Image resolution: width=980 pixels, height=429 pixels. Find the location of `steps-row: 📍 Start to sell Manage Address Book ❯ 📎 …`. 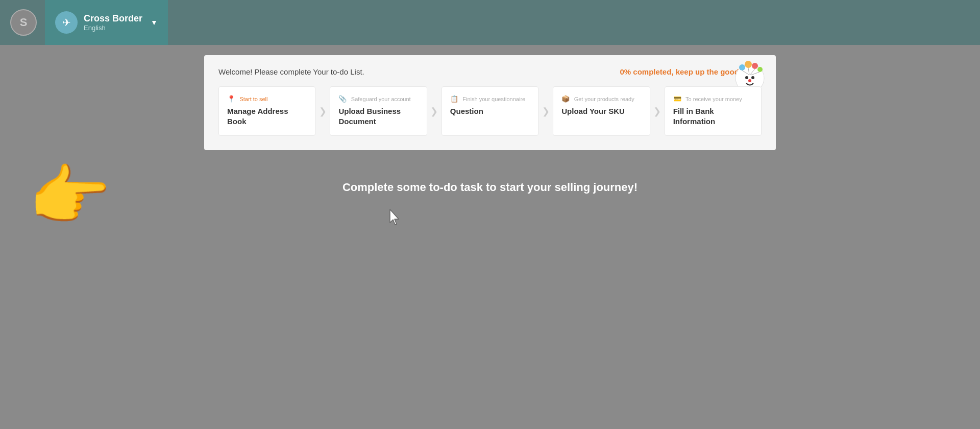

steps-row: 📍 Start to sell Manage Address Book ❯ 📎 … is located at coordinates (490, 111).